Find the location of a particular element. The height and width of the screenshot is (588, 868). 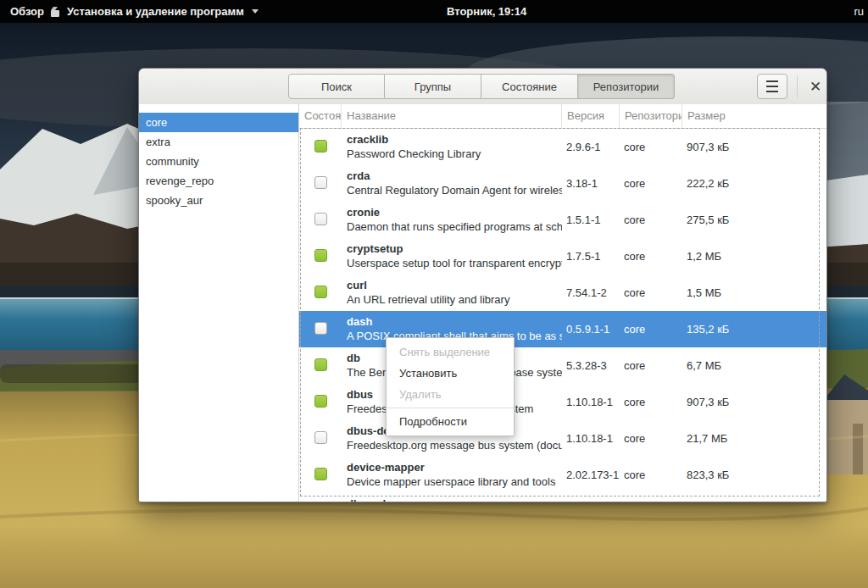

size-cell: 275,5 кБ is located at coordinates (754, 220).